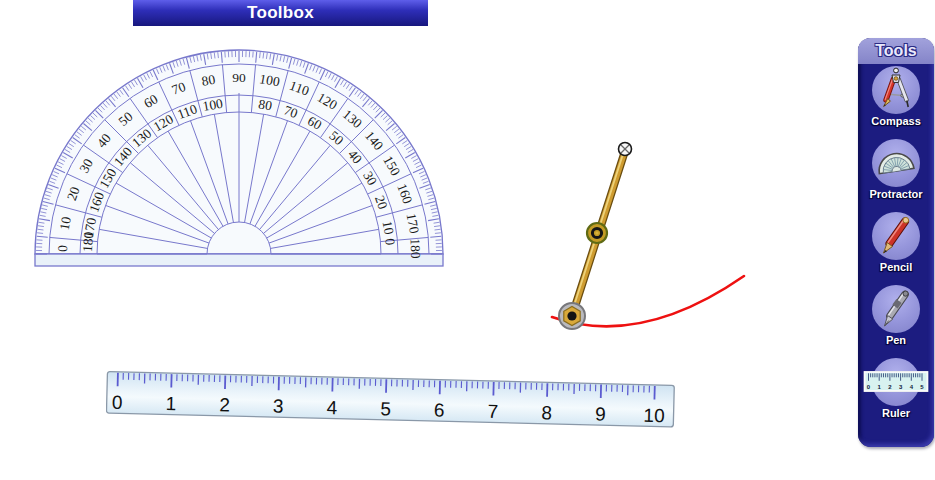 The image size is (935, 480). What do you see at coordinates (896, 121) in the screenshot?
I see `tool-label-compass: Compass` at bounding box center [896, 121].